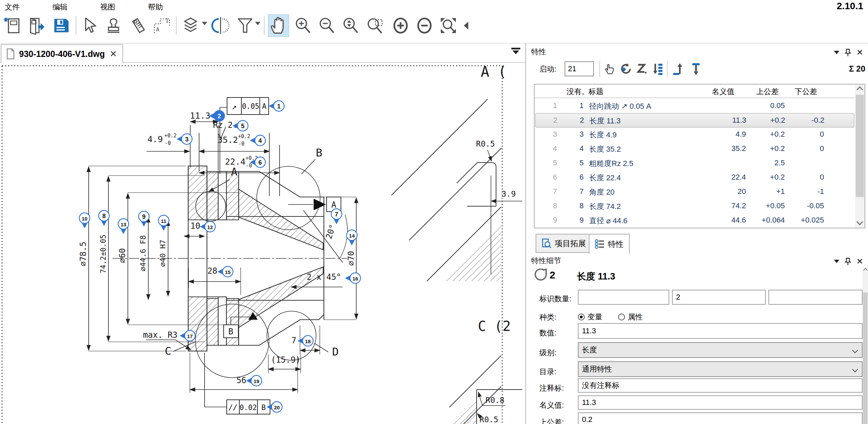  Describe the element at coordinates (351, 26) in the screenshot. I see `zoom-vertical-icon` at that location.